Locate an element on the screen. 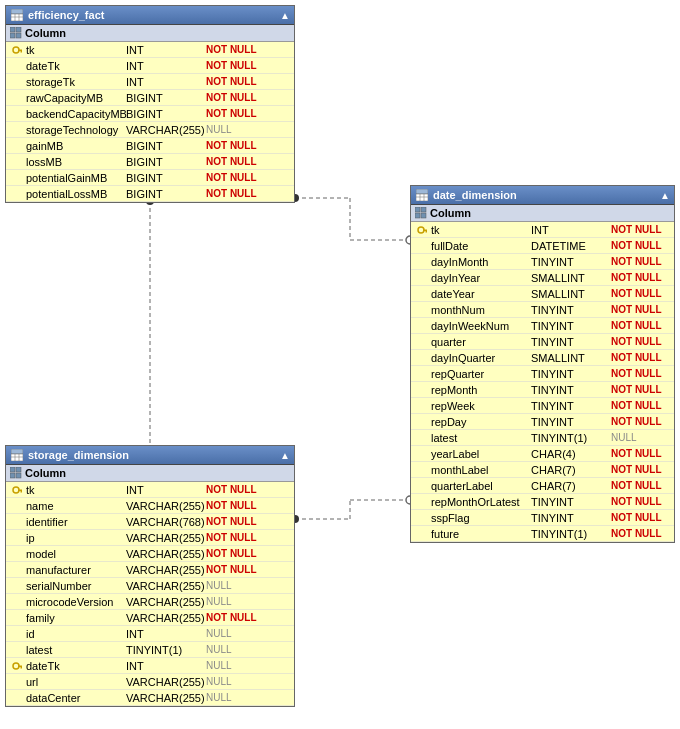 The width and height of the screenshot is (680, 729). col-name: repMonth is located at coordinates (481, 390).